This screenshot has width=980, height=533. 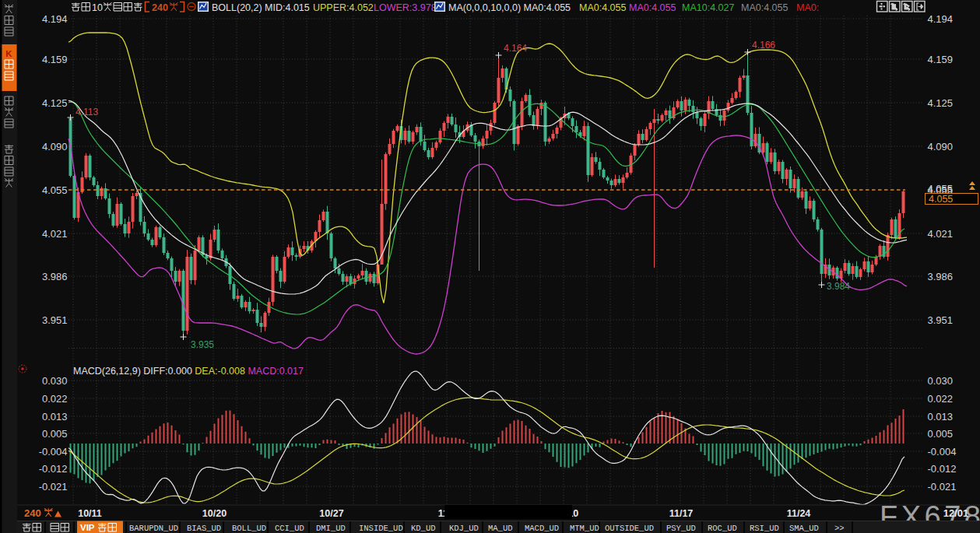 What do you see at coordinates (423, 528) in the screenshot?
I see `svg-text: KD_UD` at bounding box center [423, 528].